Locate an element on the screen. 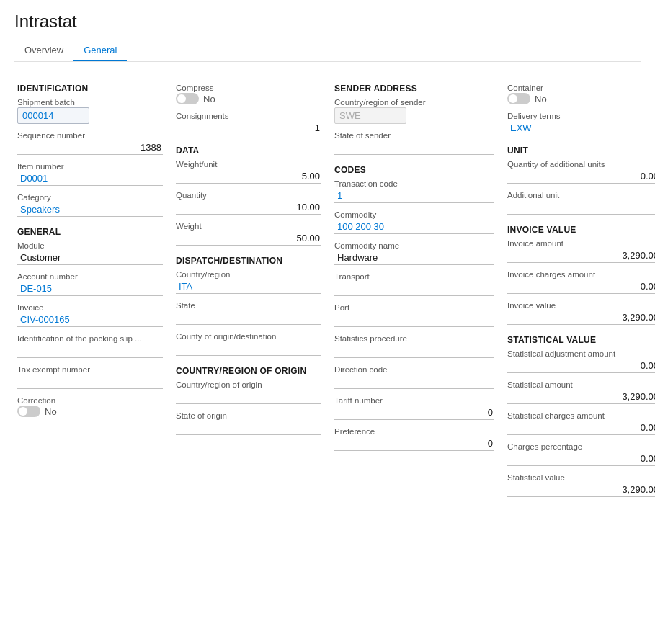  charges-percentage-value: 0.00 is located at coordinates (581, 459).